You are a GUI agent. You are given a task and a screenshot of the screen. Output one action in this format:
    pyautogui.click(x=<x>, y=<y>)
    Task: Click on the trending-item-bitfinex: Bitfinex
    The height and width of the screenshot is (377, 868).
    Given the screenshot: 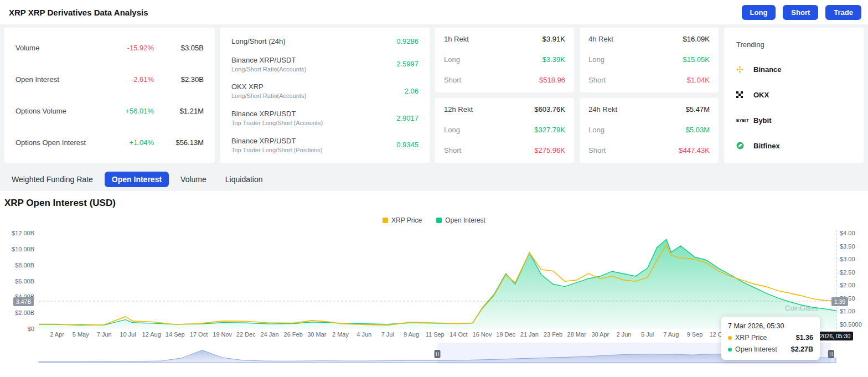 What is the action you would take?
    pyautogui.click(x=794, y=146)
    